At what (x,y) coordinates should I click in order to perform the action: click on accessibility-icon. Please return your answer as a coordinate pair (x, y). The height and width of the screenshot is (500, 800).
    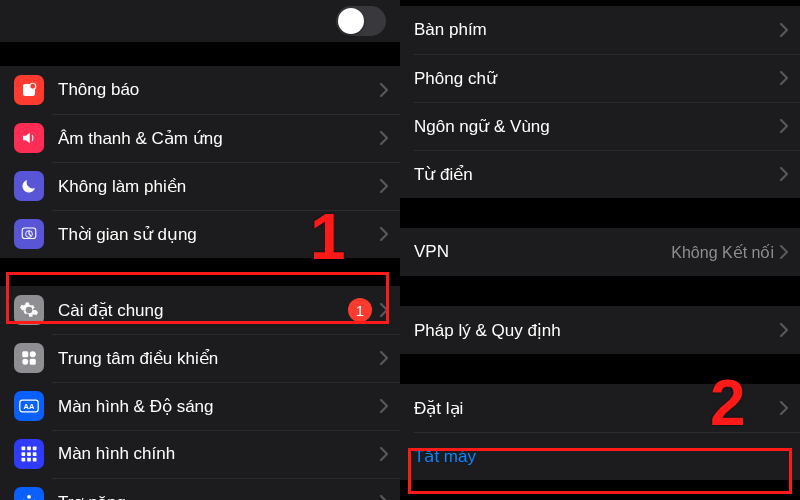
    Looking at the image, I should click on (29, 494).